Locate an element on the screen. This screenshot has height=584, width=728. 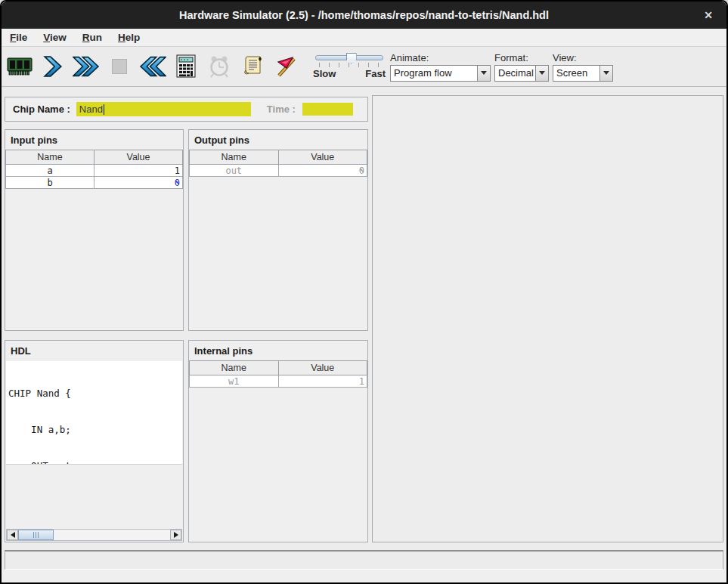
view-select: Screen is located at coordinates (583, 73).